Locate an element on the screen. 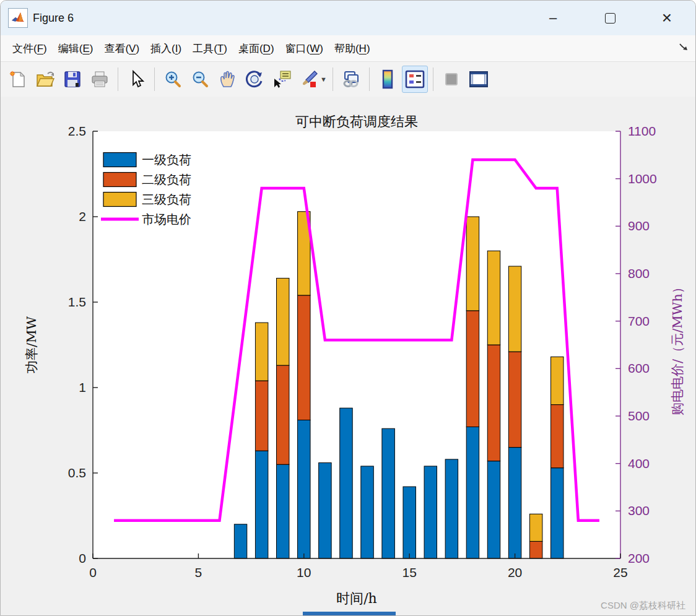 This screenshot has width=696, height=616. open-file-icon is located at coordinates (45, 79).